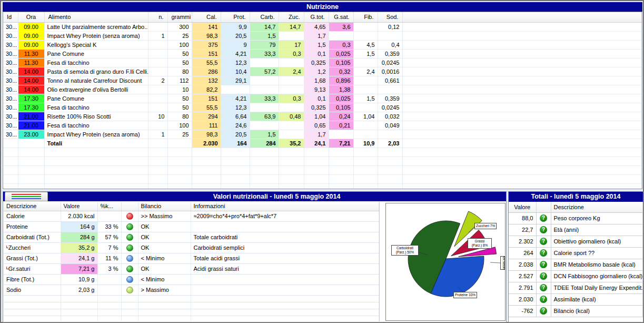 The image size is (644, 323). What do you see at coordinates (390, 17) in the screenshot?
I see `col-header-sod: Sod.` at bounding box center [390, 17].